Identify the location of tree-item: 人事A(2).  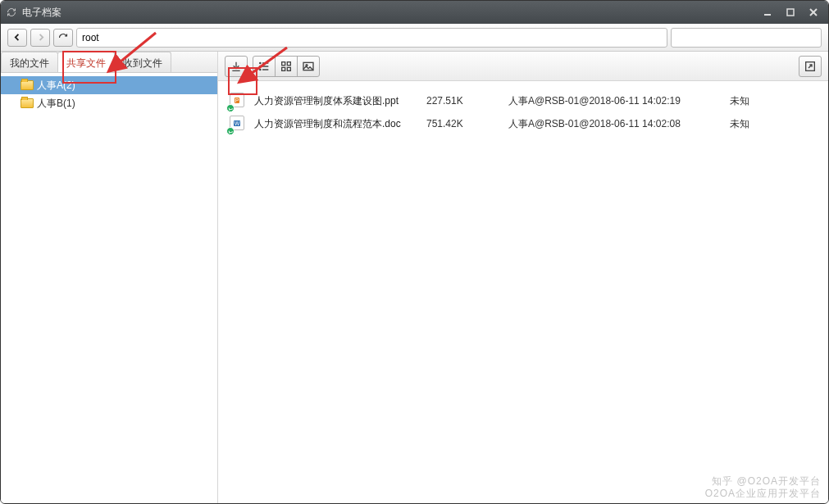
(109, 85).